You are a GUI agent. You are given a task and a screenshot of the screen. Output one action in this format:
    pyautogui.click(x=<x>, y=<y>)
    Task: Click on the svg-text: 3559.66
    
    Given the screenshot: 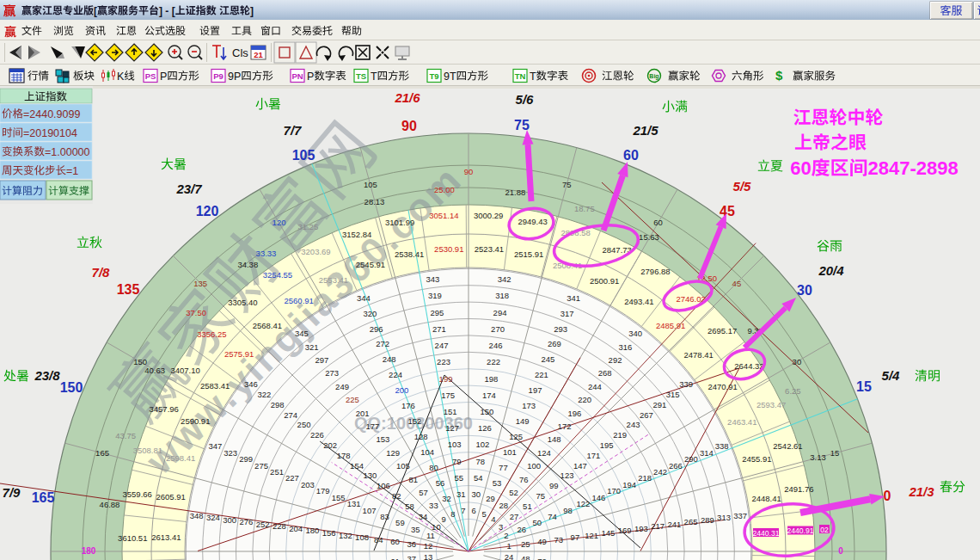 What is the action you would take?
    pyautogui.click(x=138, y=494)
    